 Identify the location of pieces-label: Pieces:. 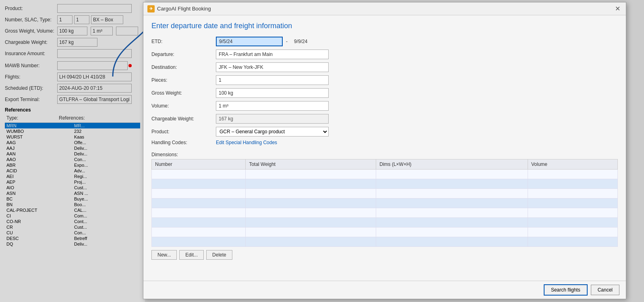
(184, 80).